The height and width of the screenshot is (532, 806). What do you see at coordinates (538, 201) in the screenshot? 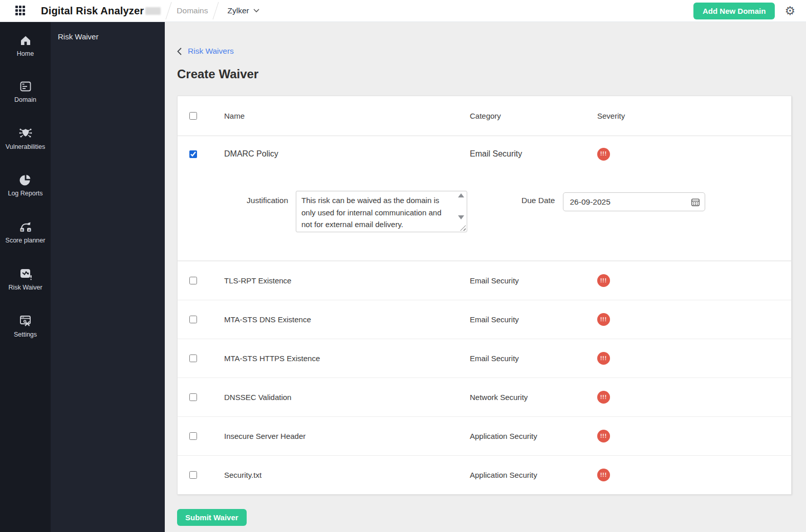
I see `due-date-label: Due Date` at bounding box center [538, 201].